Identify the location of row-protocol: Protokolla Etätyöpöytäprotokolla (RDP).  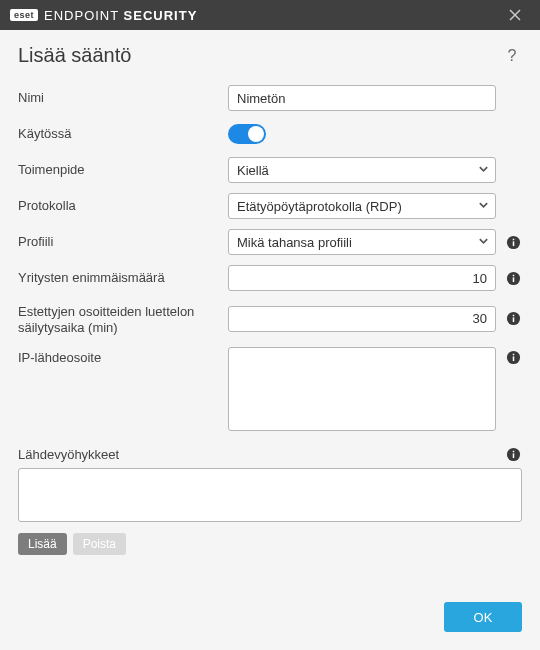
(270, 206).